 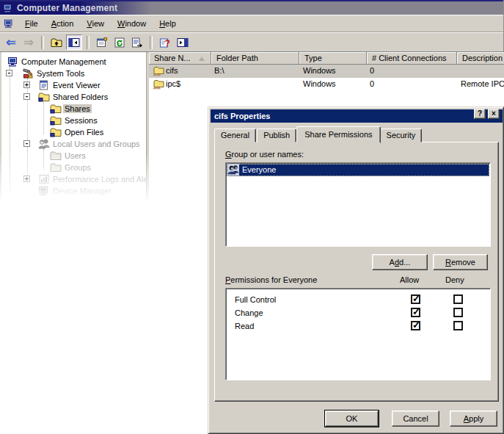 I want to click on apply-button: Apply, so click(x=474, y=419).